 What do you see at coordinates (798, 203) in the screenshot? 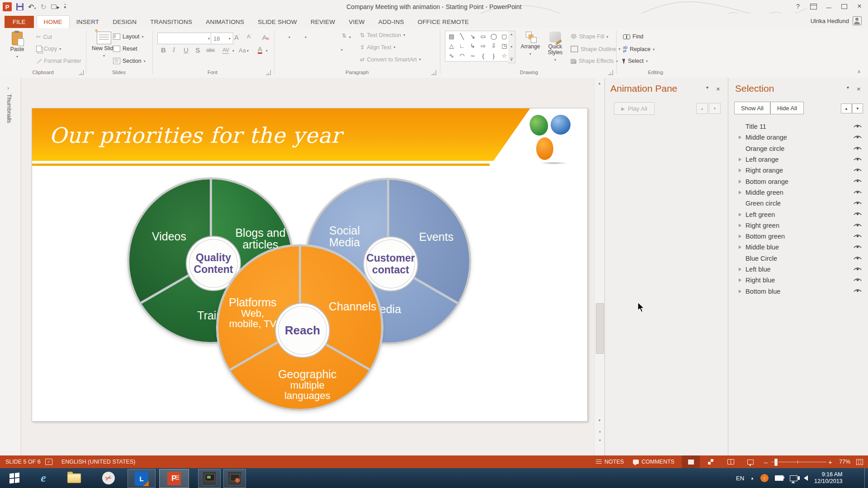
I see `selection-list-item: Green circle` at bounding box center [798, 203].